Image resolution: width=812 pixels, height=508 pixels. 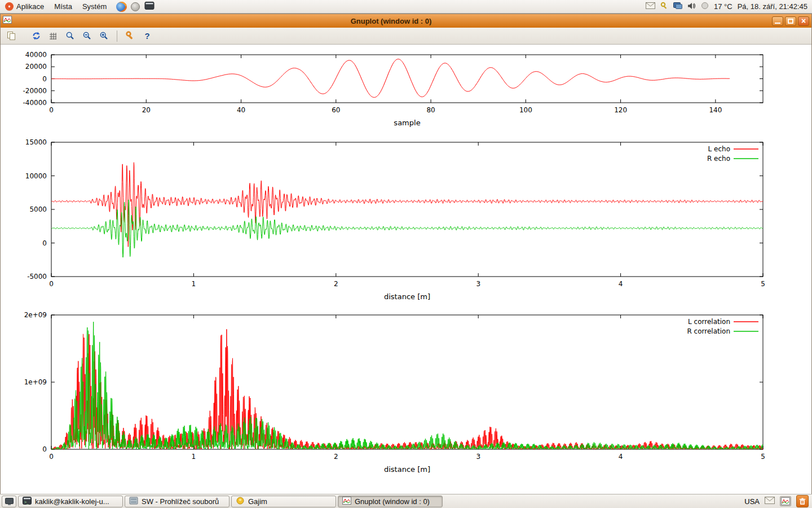 I want to click on taskbar-window-label: SW - Prohlížeč souborů, so click(x=180, y=501).